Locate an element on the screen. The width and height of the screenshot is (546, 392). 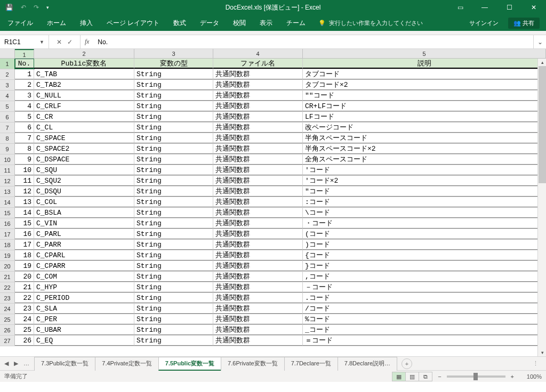
cell: 13 is located at coordinates (25, 202).